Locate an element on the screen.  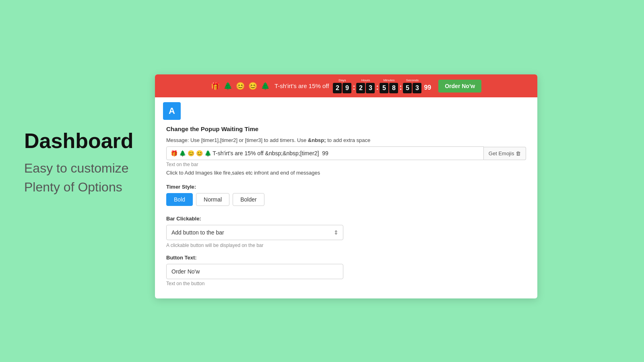
subtitle-1: Easy to customize is located at coordinates (91, 168).